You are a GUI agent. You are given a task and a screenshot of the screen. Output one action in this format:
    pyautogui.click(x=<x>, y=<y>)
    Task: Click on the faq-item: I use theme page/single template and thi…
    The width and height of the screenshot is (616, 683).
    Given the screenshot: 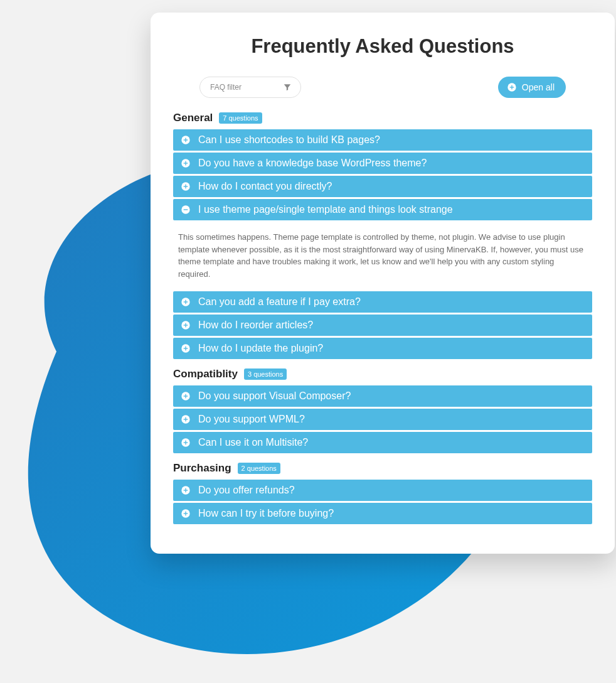 What is the action you would take?
    pyautogui.click(x=383, y=210)
    